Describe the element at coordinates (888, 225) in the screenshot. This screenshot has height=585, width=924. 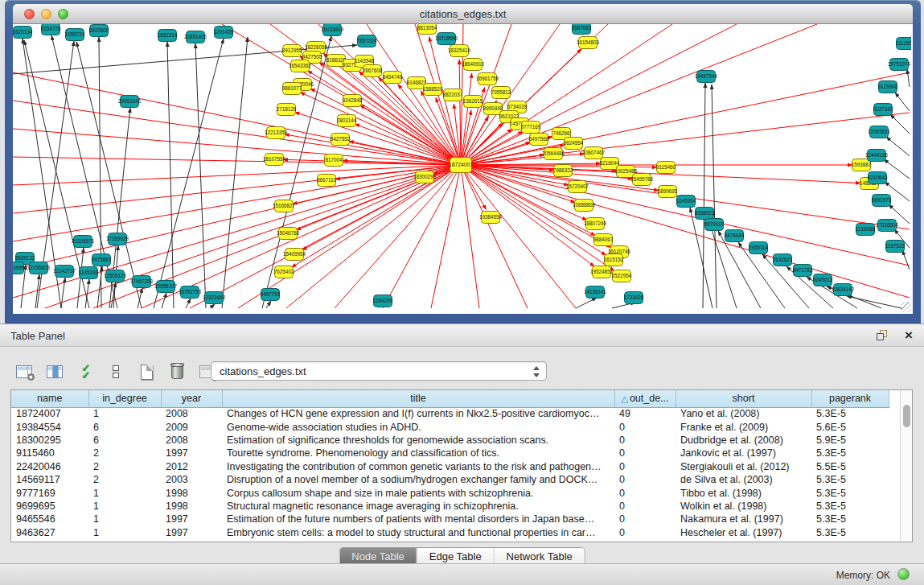
I see `graph-node: 17016504` at that location.